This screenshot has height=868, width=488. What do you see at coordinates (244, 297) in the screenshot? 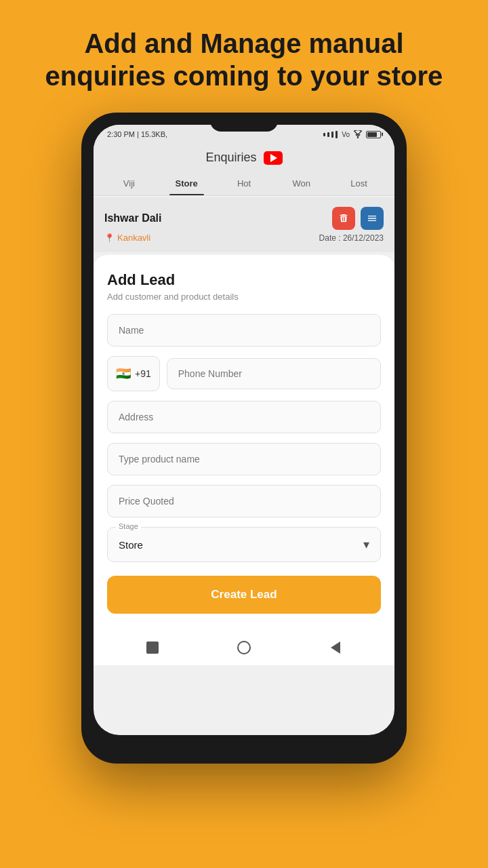
I see `form-subtitle: Add customer and product details` at bounding box center [244, 297].